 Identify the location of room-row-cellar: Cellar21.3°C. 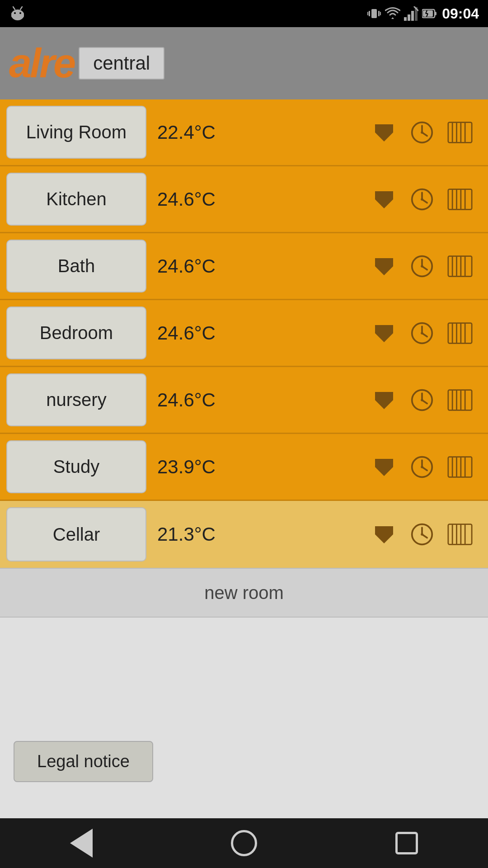
(244, 534).